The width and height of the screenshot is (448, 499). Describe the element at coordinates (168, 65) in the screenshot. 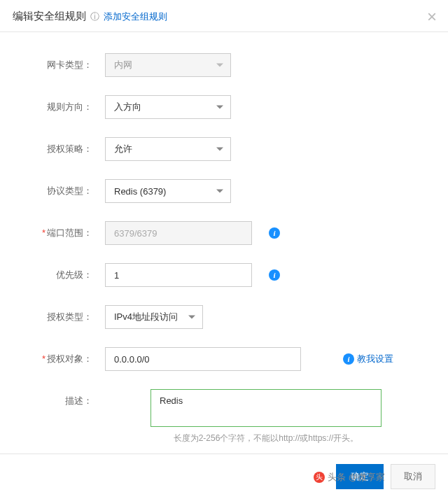

I see `select-nic-type: 内网` at that location.